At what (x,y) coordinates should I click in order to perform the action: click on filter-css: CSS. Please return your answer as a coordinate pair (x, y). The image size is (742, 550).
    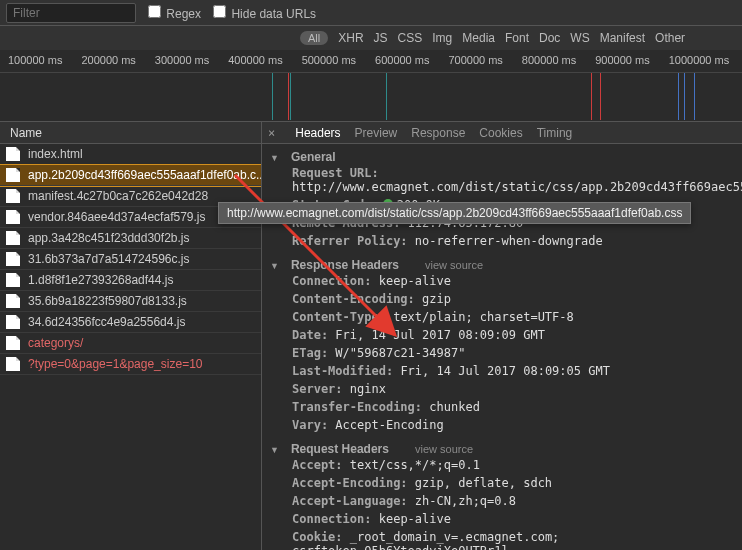
    Looking at the image, I should click on (410, 38).